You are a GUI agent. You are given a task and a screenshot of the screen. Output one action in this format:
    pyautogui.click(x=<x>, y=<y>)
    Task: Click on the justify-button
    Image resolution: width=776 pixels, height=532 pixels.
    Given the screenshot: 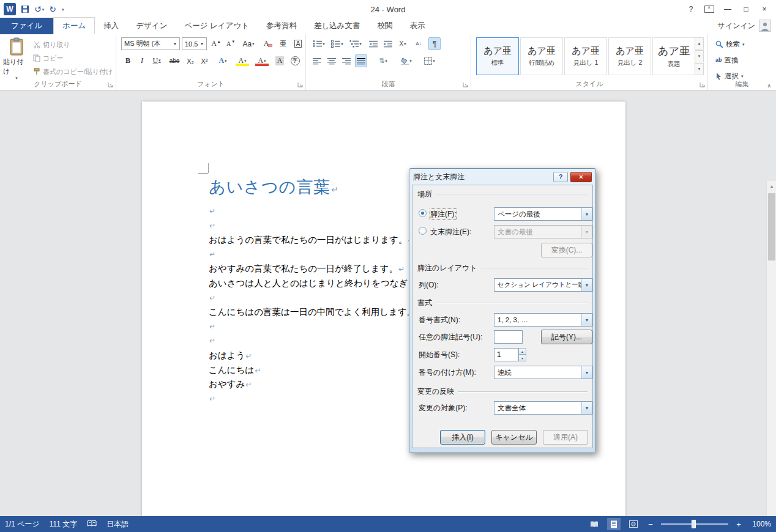 What is the action you would take?
    pyautogui.click(x=361, y=61)
    